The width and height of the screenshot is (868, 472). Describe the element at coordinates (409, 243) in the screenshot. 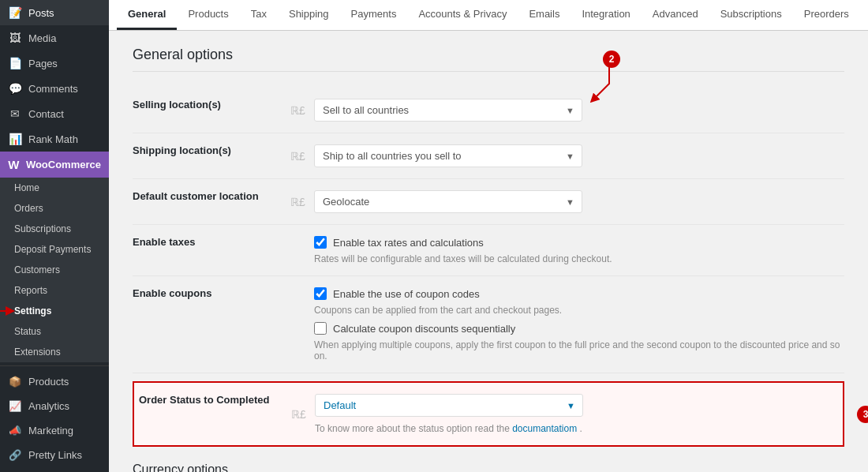

I see `enable-taxes-checkbox-label: Enable tax rates and calculations` at that location.